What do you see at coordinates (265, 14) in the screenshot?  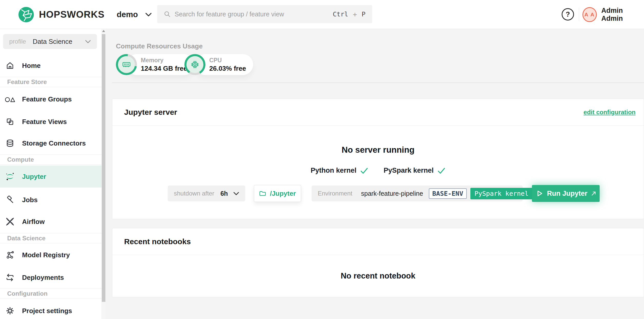 I see `global-search: Ctrl + P` at bounding box center [265, 14].